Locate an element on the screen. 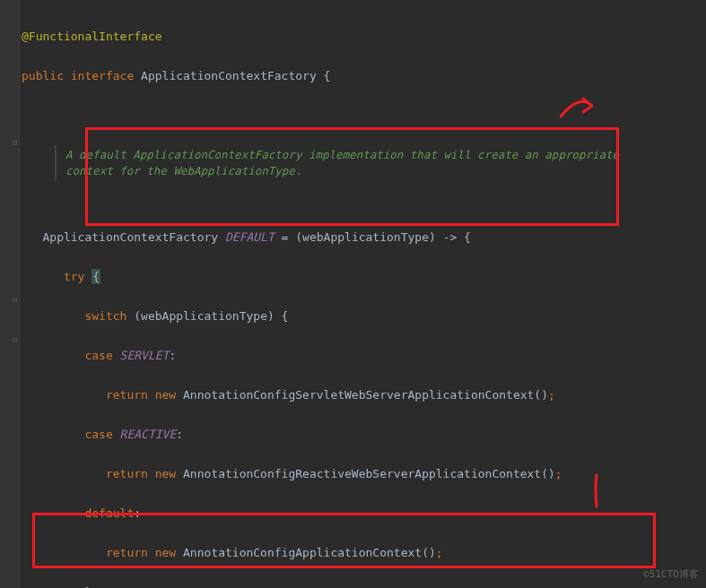  default-context-class: AnnotationConfigApplicationContext() is located at coordinates (309, 552).